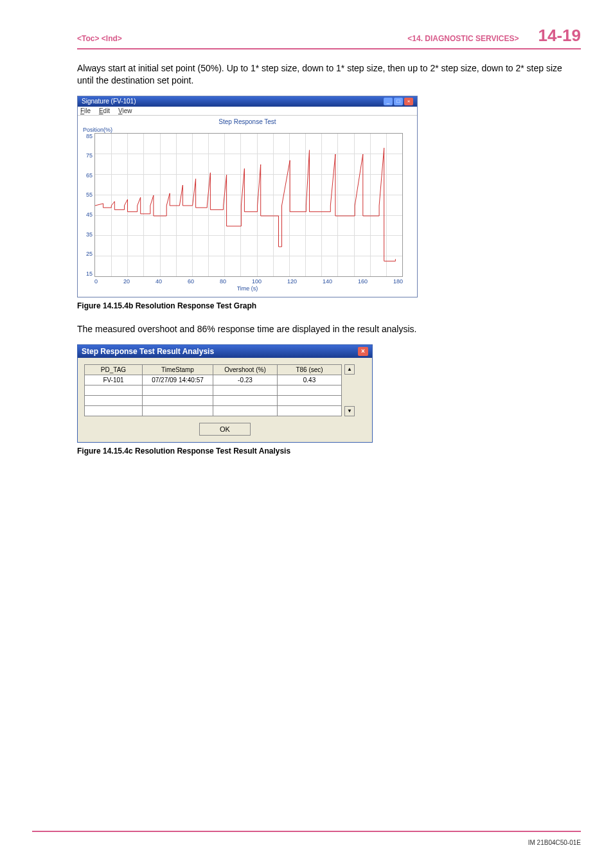  I want to click on page-header: <Toc> <Ind> <14. DIAGNOSTIC SERVICES> 14…, so click(329, 37).